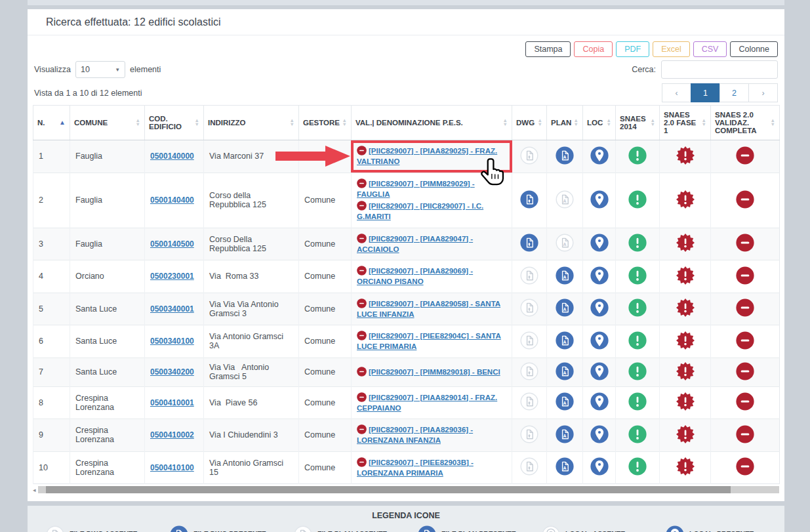  I want to click on comune-cell: Fauglia, so click(108, 244).